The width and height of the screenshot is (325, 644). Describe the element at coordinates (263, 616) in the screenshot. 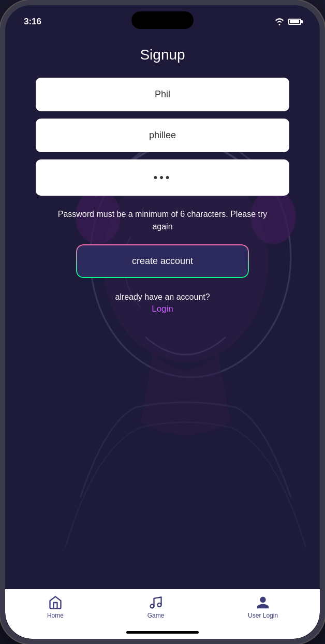

I see `nav-label-user-login: User Login` at that location.